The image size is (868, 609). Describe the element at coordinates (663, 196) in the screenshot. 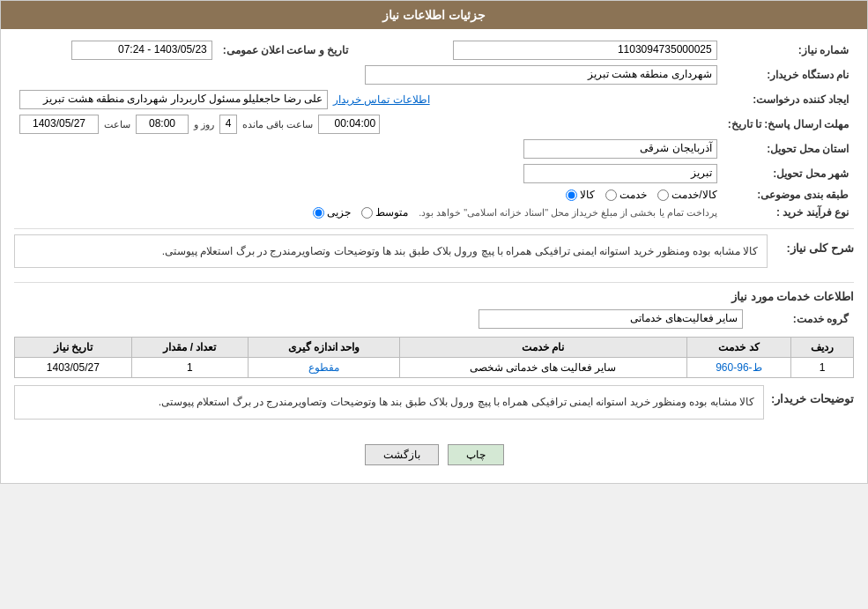

I see `category-kala-khidmat-radio` at that location.